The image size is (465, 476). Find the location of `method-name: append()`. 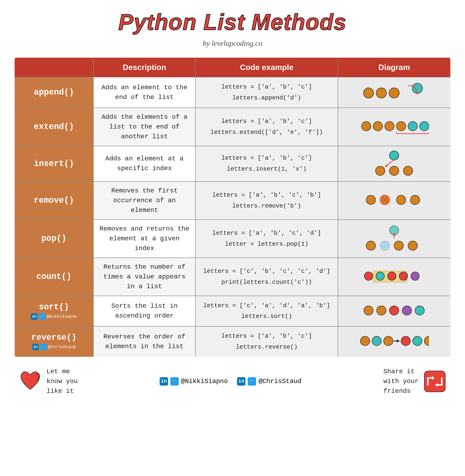

method-name: append() is located at coordinates (54, 92).